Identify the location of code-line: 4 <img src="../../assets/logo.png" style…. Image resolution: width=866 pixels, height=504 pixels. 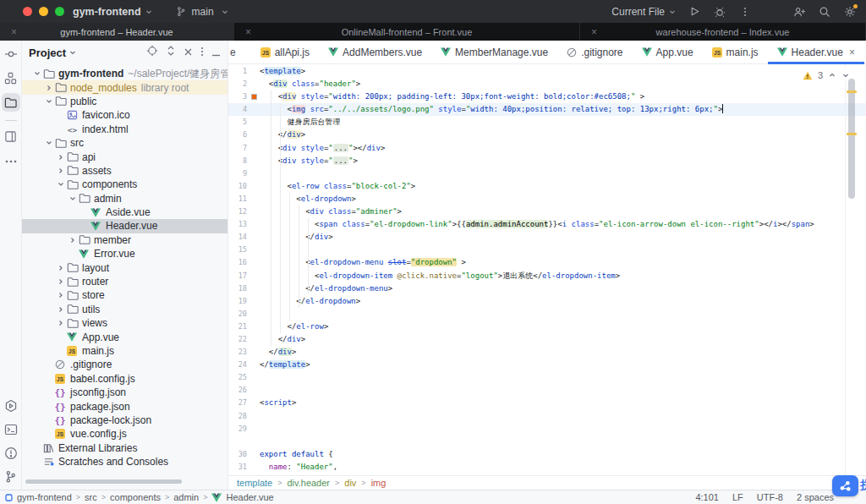
(547, 110).